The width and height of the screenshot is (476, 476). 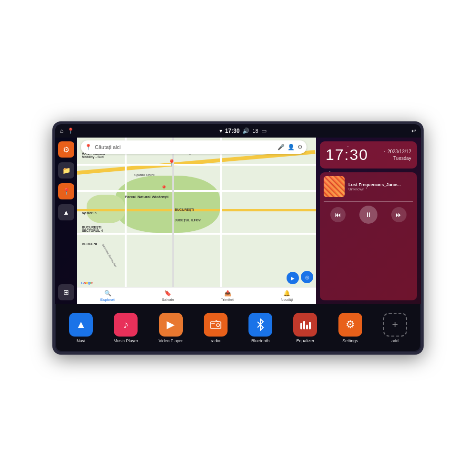 I want to click on play-pause-btn: ⏸, so click(x=368, y=215).